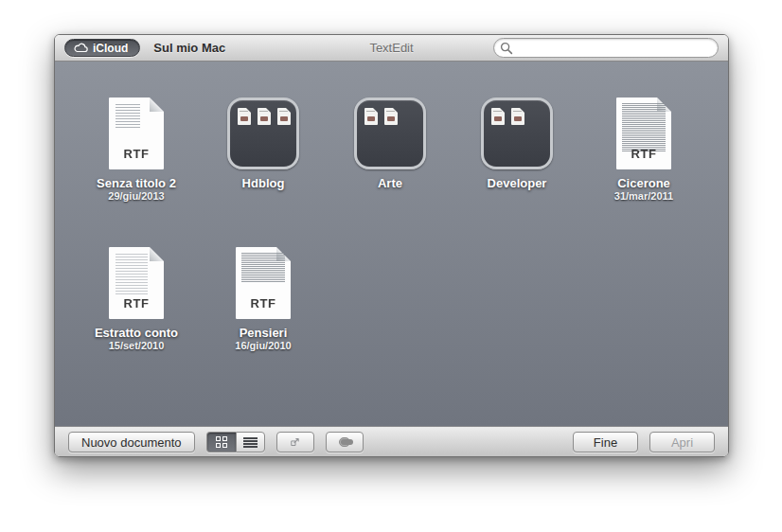  What do you see at coordinates (136, 333) in the screenshot?
I see `file-name: Estratto conto` at bounding box center [136, 333].